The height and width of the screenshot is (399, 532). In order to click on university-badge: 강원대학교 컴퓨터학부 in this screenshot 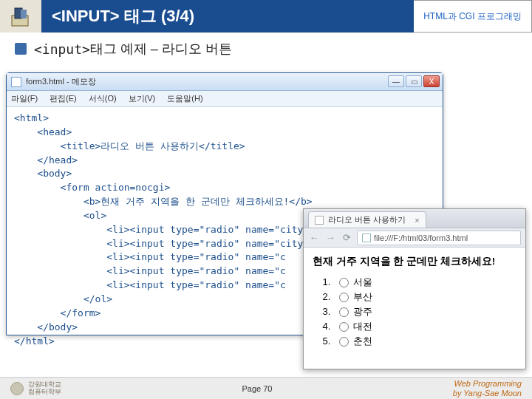, I will do `click(35, 389)`.